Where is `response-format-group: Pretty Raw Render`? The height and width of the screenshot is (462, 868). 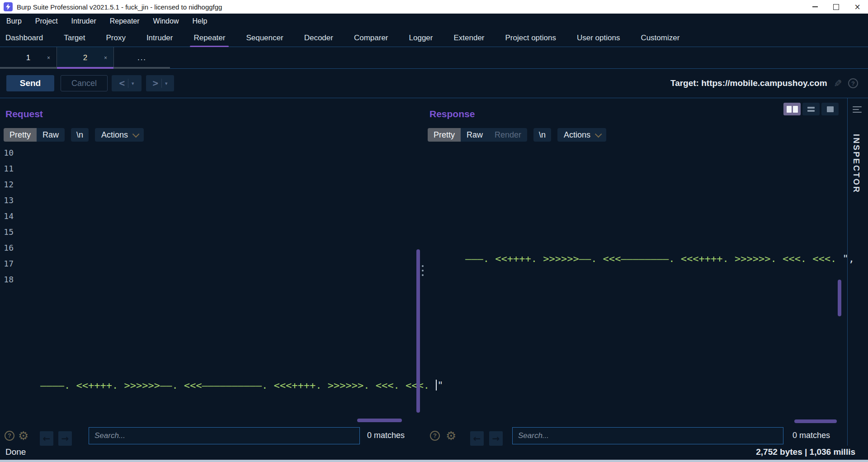
response-format-group: Pretty Raw Render is located at coordinates (477, 135).